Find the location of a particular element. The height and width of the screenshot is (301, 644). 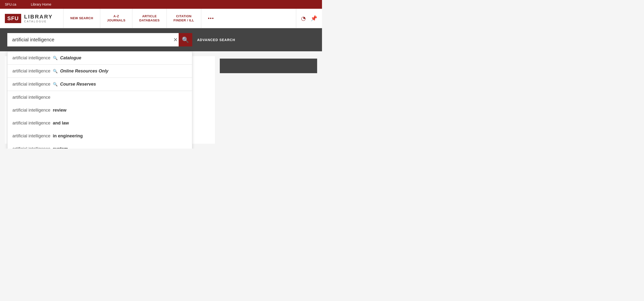

nav-az-journals: A-ZJOURNALS is located at coordinates (116, 18).